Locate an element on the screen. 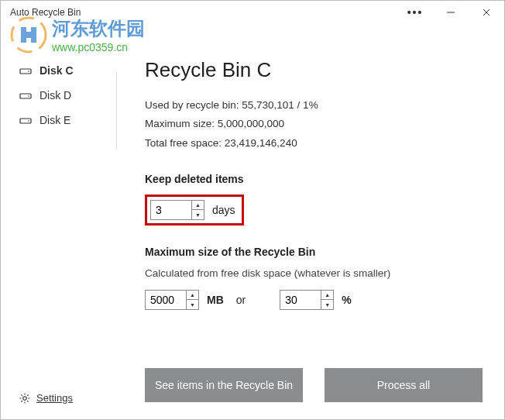 The width and height of the screenshot is (505, 420). settings-label: Settings is located at coordinates (54, 398).